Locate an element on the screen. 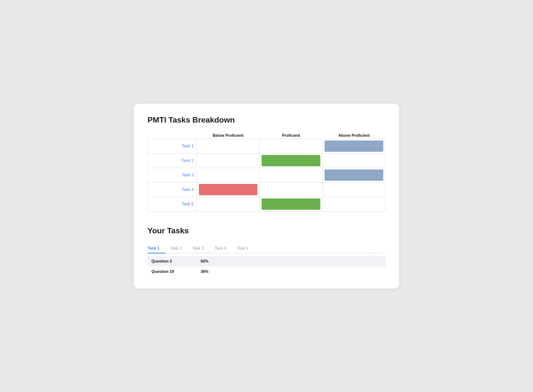  chart-row-task4: Task 4 is located at coordinates (266, 190).